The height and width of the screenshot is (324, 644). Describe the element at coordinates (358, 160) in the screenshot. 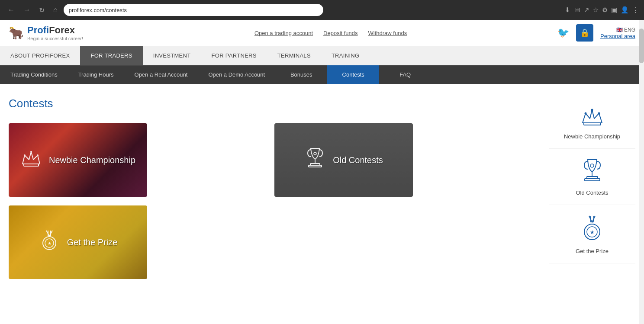

I see `old-card-title: Old Contests` at that location.